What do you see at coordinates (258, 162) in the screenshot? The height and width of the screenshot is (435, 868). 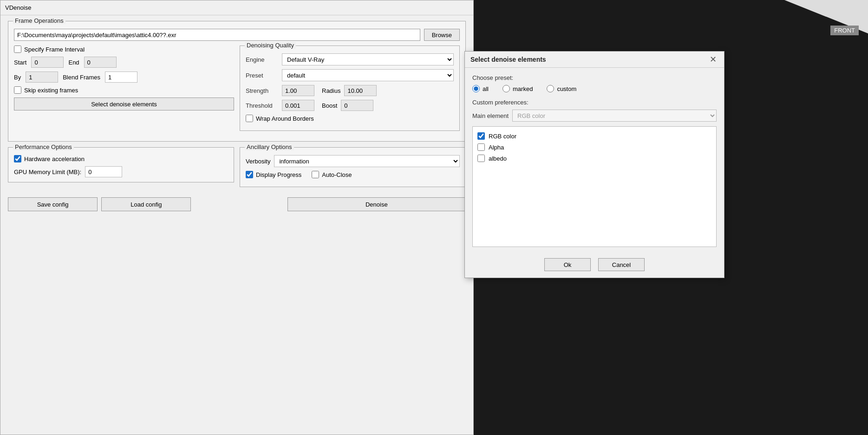 I see `verbosity-label: Verbosity` at bounding box center [258, 162].